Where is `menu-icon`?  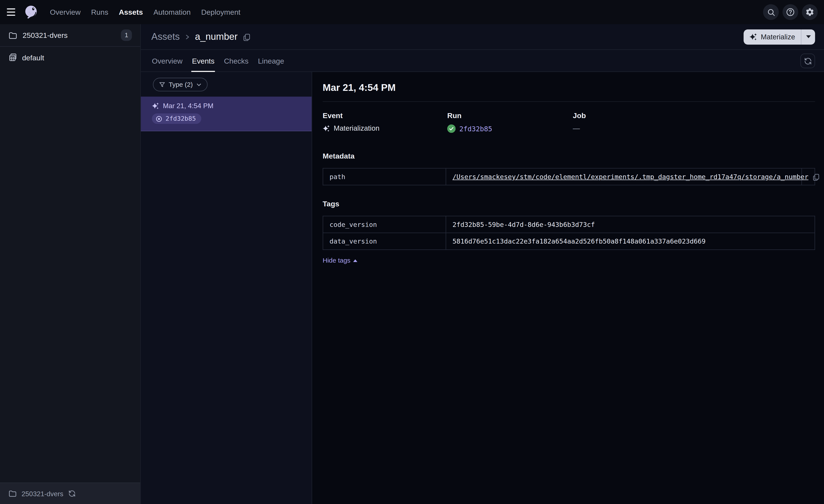
menu-icon is located at coordinates (12, 12).